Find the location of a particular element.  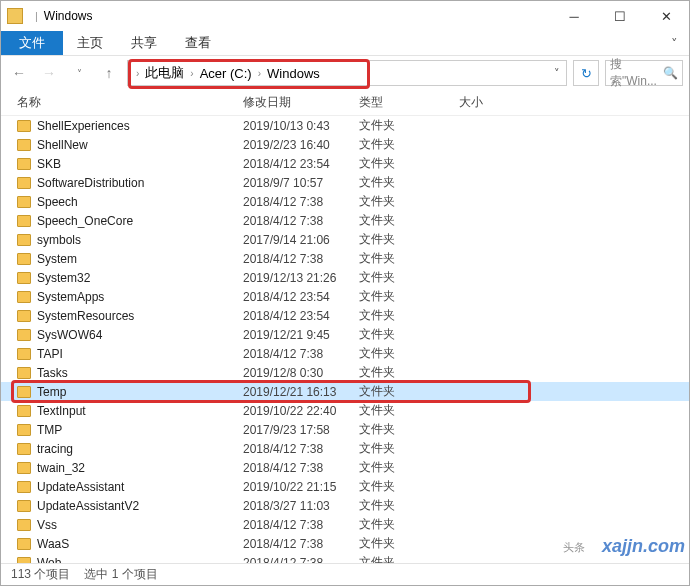

file-date: 2019/2/23 16:40 is located at coordinates (301, 145).